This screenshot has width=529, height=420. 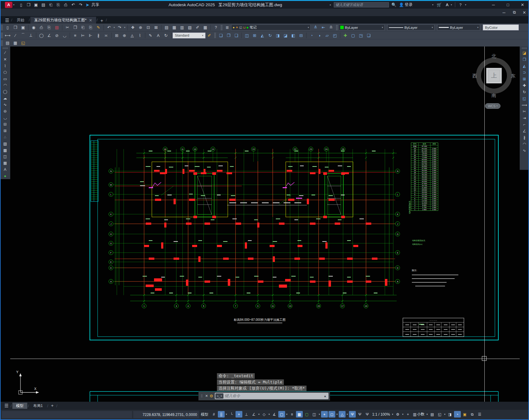 I want to click on markup-assist-icon: ▦, so click(x=15, y=43).